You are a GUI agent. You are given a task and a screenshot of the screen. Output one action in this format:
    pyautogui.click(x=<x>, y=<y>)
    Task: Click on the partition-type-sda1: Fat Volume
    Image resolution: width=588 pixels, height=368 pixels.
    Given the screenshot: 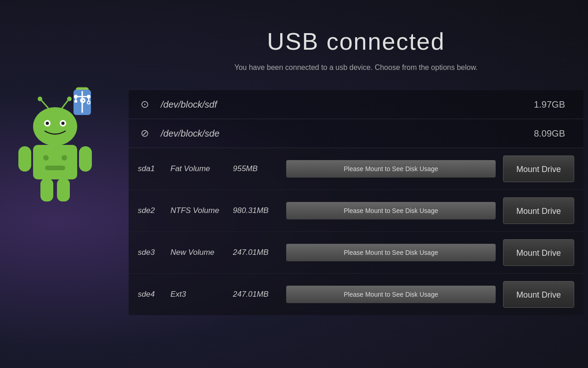 What is the action you would take?
    pyautogui.click(x=198, y=169)
    